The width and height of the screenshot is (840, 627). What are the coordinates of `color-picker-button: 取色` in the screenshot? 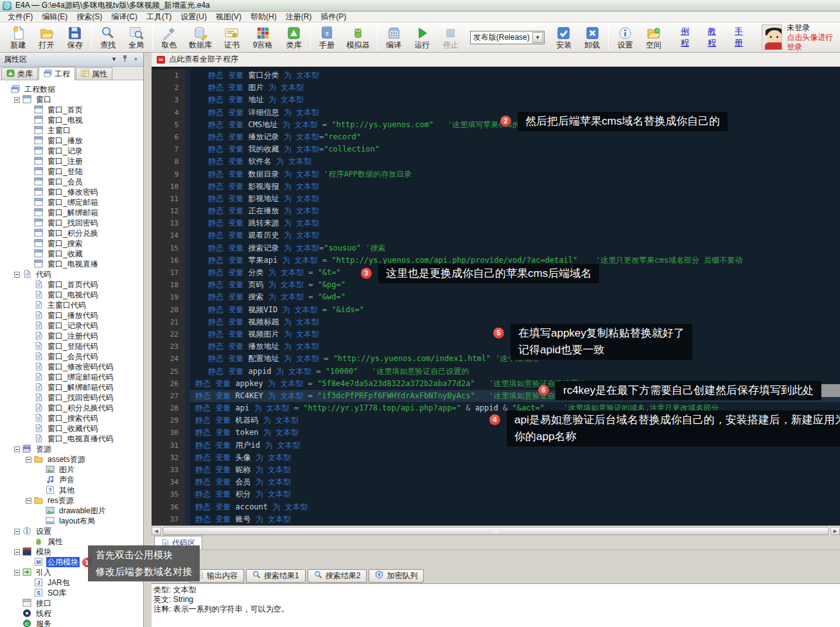 It's located at (169, 37).